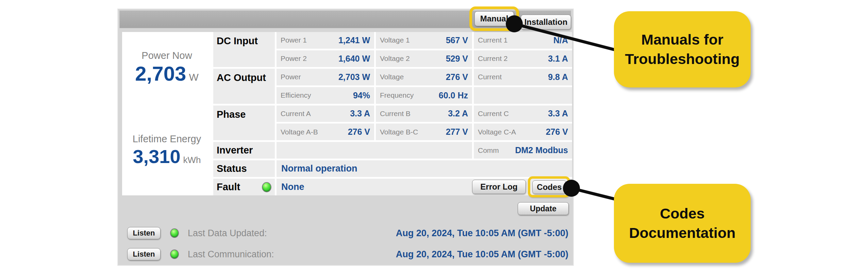 This screenshot has width=868, height=275. What do you see at coordinates (267, 187) in the screenshot?
I see `fault-status-led-icon` at bounding box center [267, 187].